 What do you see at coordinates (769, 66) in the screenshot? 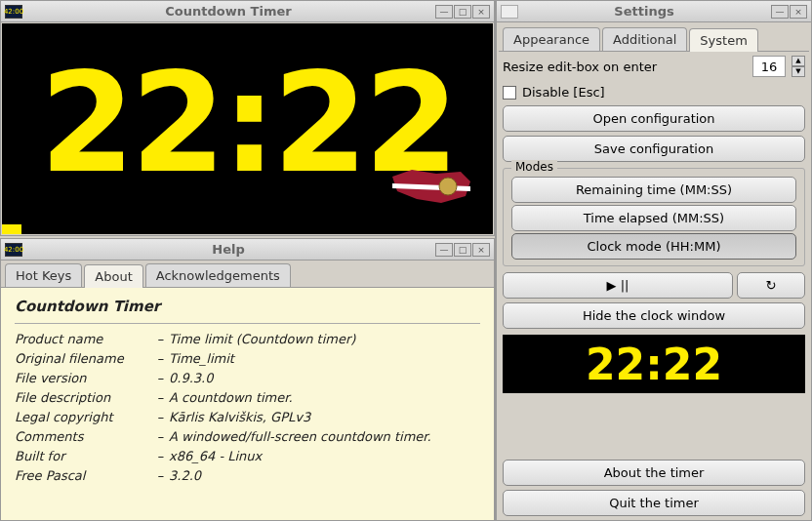
I see `resize-editbox-input` at bounding box center [769, 66].